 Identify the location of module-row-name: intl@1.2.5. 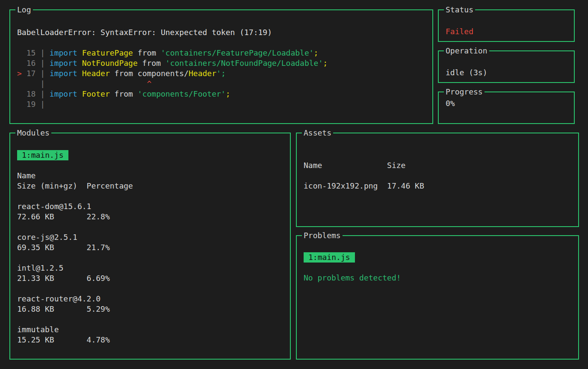
(153, 268).